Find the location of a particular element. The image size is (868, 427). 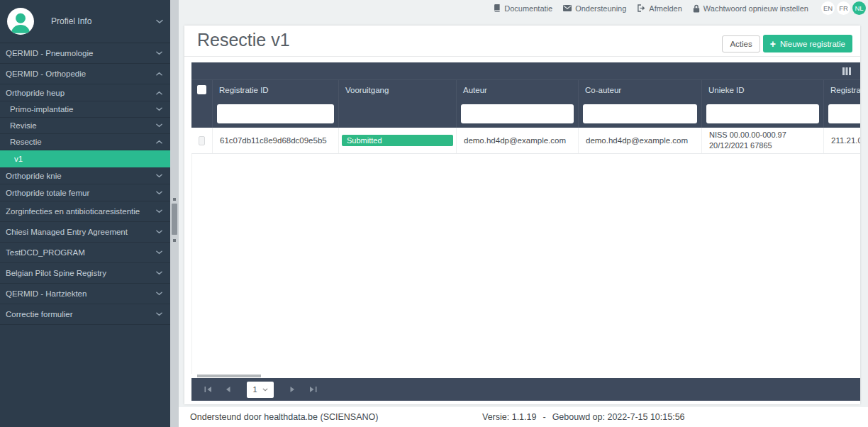

table-row: 61c07db11c8e9d68dc09e5b5 Submitted demo.… is located at coordinates (526, 140).